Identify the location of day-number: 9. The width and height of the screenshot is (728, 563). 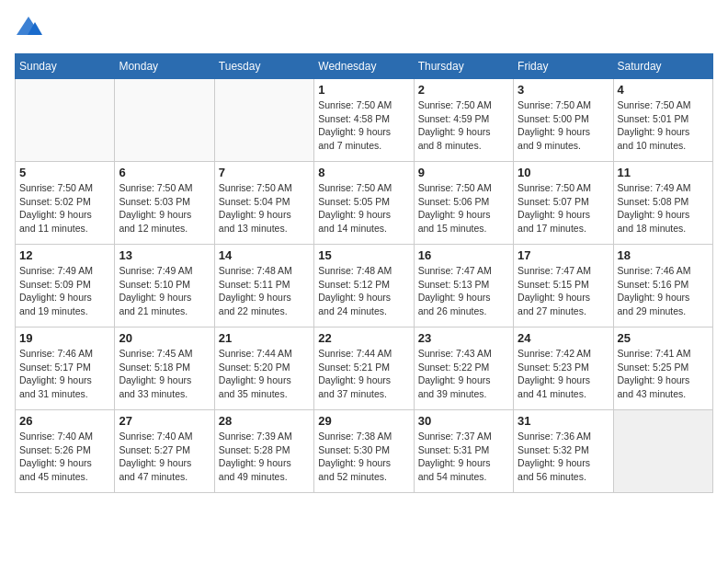
(463, 173).